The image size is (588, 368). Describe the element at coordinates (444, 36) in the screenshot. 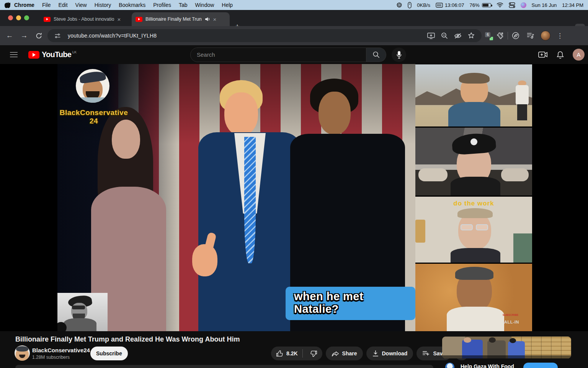

I see `zoom-icon` at that location.